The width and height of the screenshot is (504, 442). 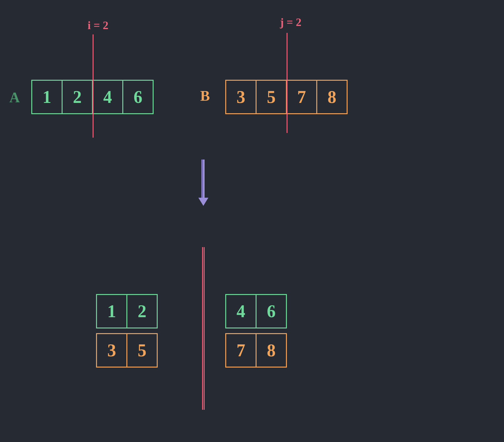 I want to click on array-a-cell: 1, so click(x=47, y=97).